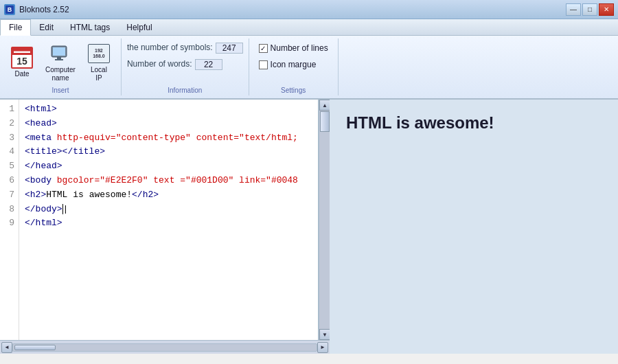  Describe the element at coordinates (294, 67) in the screenshot. I see `ribbon-group-settings: ✓ Number of lines Icon margue Settings` at that location.